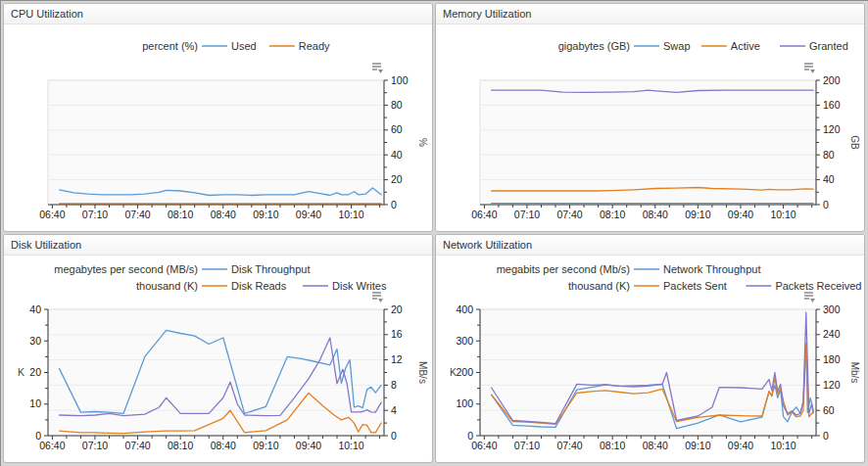 This screenshot has height=466, width=868. Describe the element at coordinates (832, 105) in the screenshot. I see `y-tick-label: 160` at that location.